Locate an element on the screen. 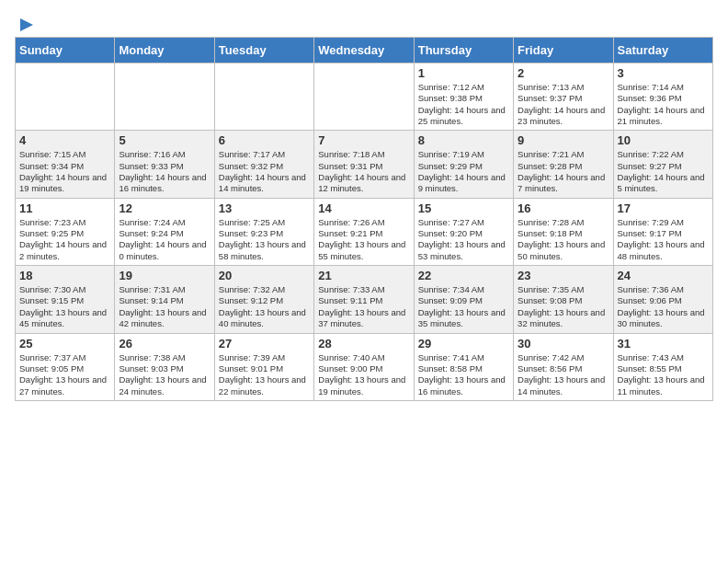  day-info: Sunrise: 7:14 AM Sunset: 9:36 PM Dayligh… is located at coordinates (662, 104).